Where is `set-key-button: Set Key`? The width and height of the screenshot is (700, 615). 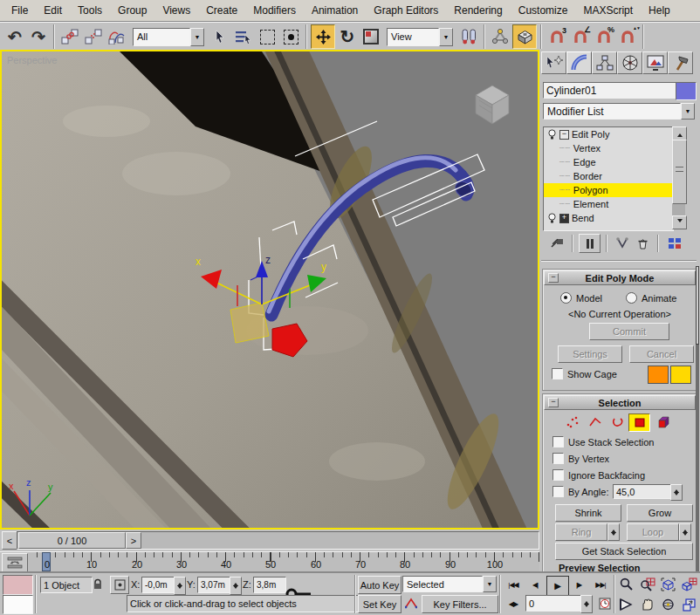
set-key-button: Set Key is located at coordinates (380, 604).